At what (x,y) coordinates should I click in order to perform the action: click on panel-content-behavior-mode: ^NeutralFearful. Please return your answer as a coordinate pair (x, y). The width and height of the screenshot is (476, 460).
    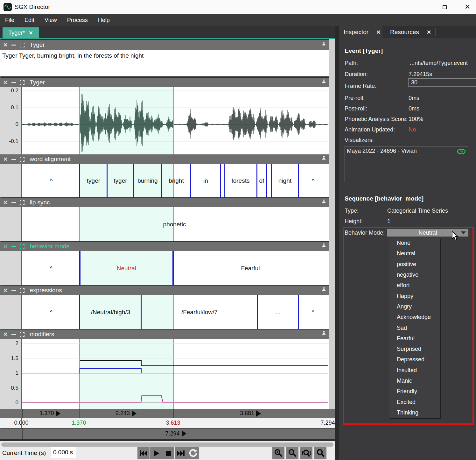
    Looking at the image, I should click on (164, 268).